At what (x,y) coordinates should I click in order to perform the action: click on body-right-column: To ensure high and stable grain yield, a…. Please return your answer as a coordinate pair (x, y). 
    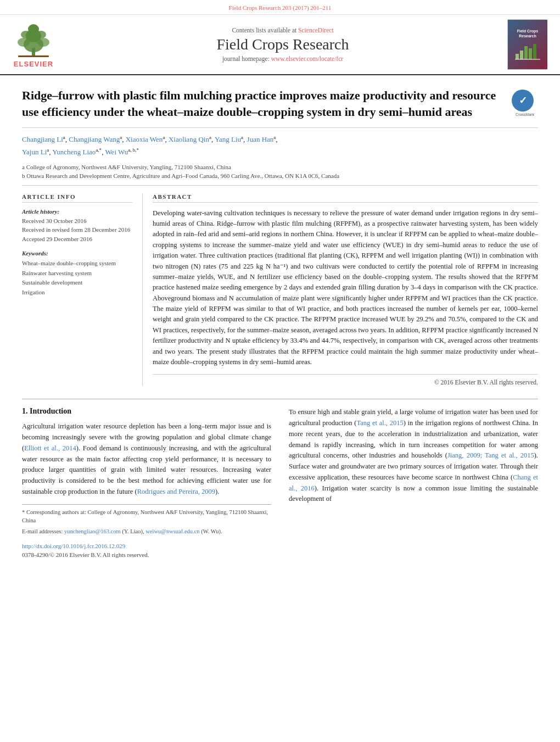
    Looking at the image, I should click on (412, 472).